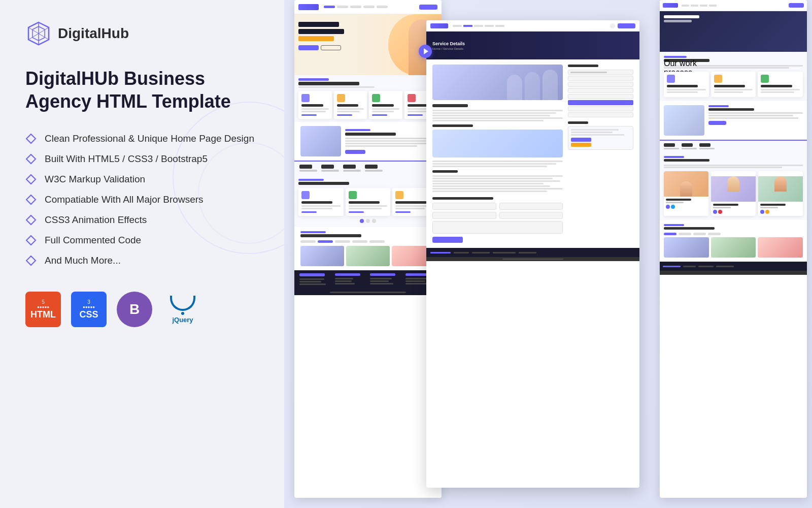  What do you see at coordinates (425, 51) in the screenshot?
I see `play-button` at bounding box center [425, 51].